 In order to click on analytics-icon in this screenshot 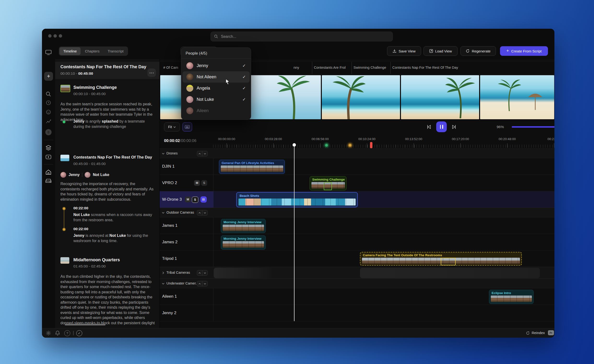, I will do `click(48, 122)`.